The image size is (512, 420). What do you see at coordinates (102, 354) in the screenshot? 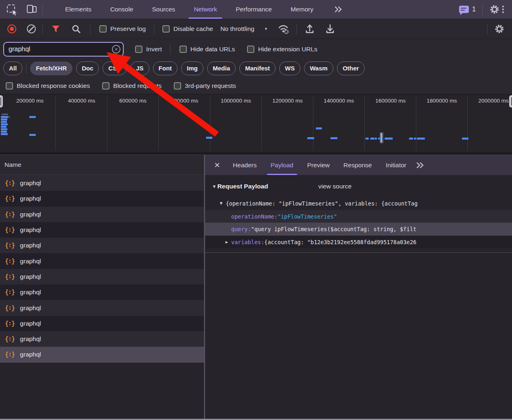
I see `request-row-selected: {∶}graphql` at bounding box center [102, 354].